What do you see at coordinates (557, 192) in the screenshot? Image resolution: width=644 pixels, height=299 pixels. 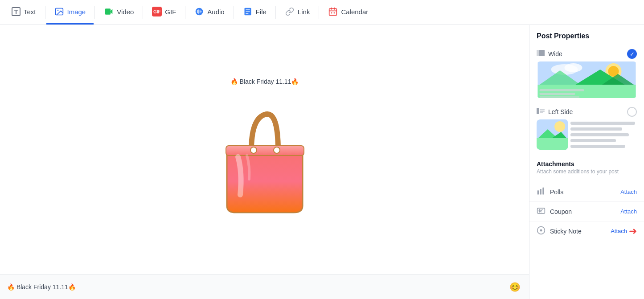 I see `polls-label: Polls` at bounding box center [557, 192].